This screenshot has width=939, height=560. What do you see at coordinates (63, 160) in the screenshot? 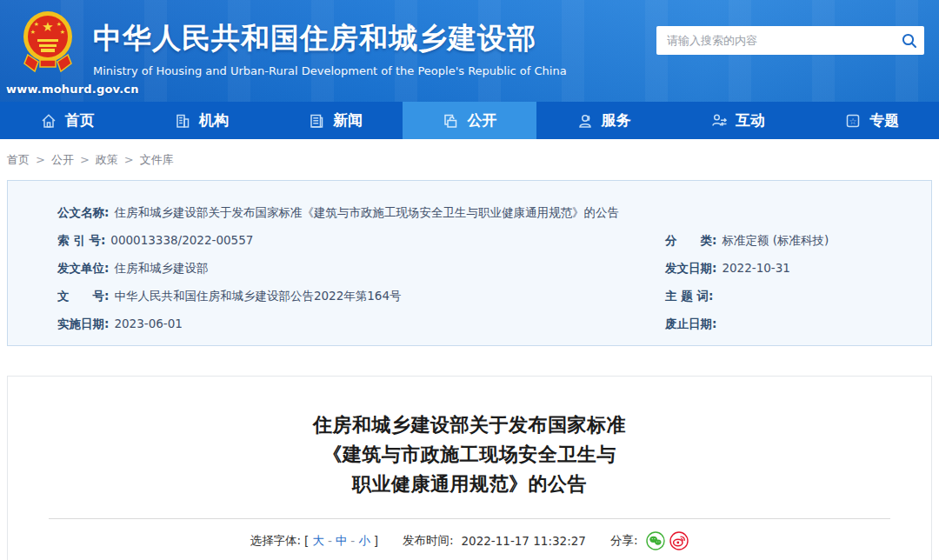
I see `breadcrumb-disclosure: 公开` at bounding box center [63, 160].